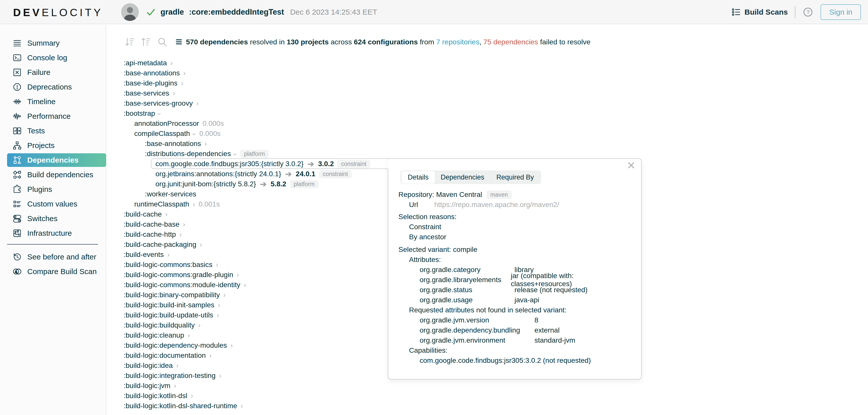 Image resolution: width=868 pixels, height=415 pixels. I want to click on help-icon: ?, so click(808, 12).